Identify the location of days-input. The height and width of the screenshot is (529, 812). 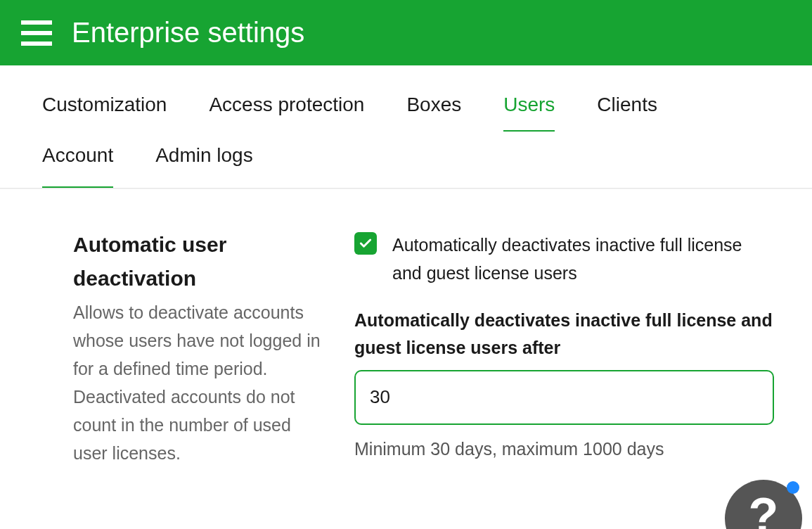
(564, 397).